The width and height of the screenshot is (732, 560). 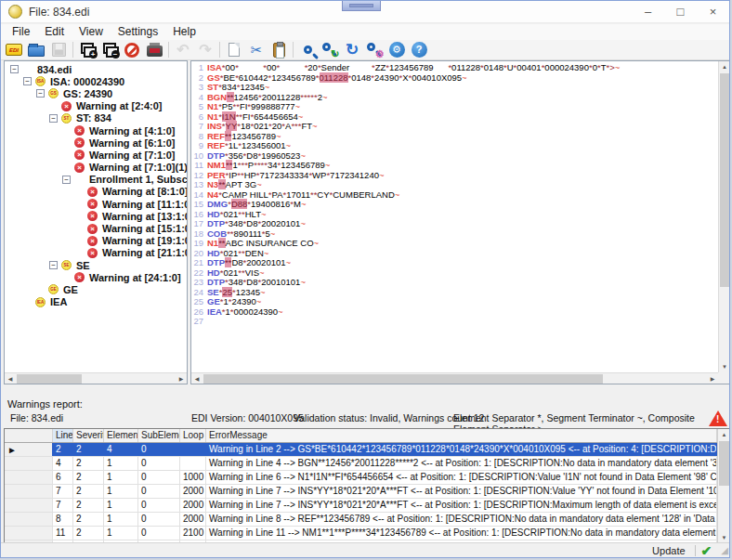 I want to click on tree-node: ×Warning at [2:4:0], so click(x=96, y=106).